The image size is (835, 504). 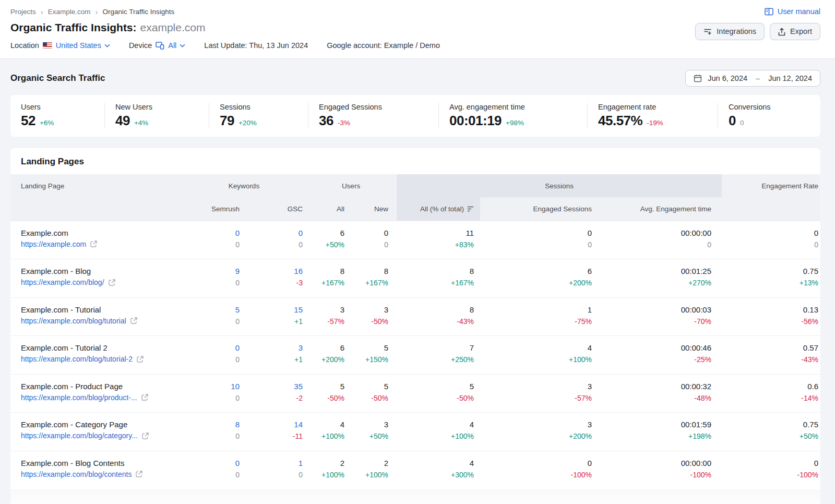 I want to click on list-plus-icon, so click(x=708, y=31).